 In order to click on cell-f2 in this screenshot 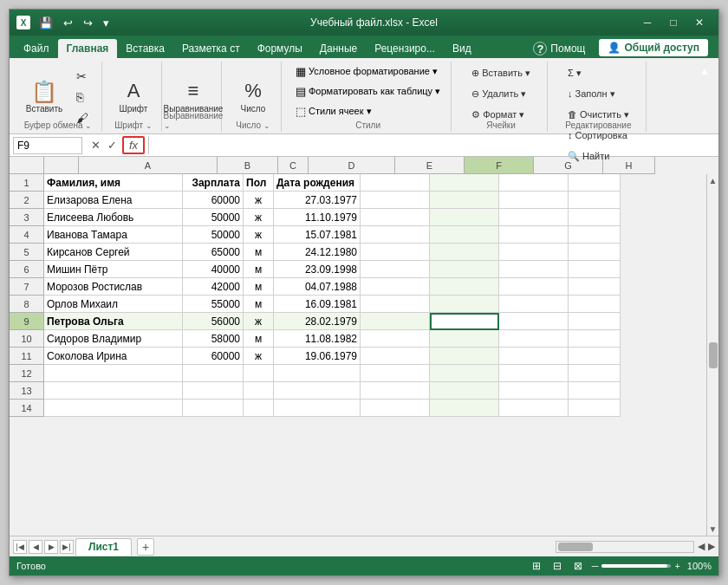, I will do `click(465, 200)`.